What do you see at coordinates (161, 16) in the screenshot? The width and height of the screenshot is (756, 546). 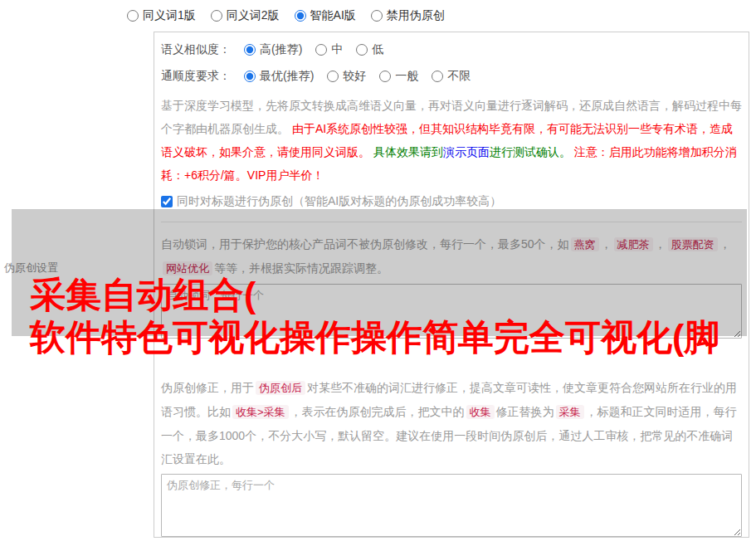 I see `radio-synonym-v1: 同义词1版` at bounding box center [161, 16].